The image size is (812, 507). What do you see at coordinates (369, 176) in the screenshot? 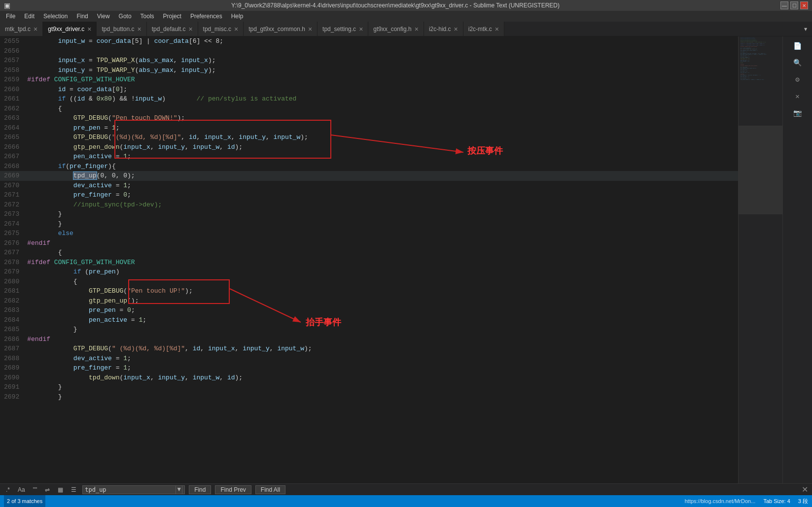
I see `code-line-2669: 2669 tpd_up(0, 0, 0);` at bounding box center [369, 176].